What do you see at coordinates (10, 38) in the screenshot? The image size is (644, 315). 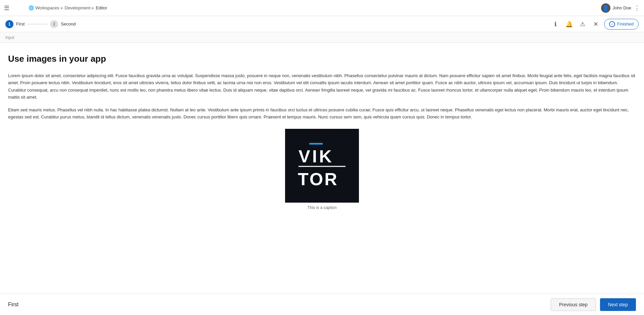 I see `input-bar-label: Input` at bounding box center [10, 38].